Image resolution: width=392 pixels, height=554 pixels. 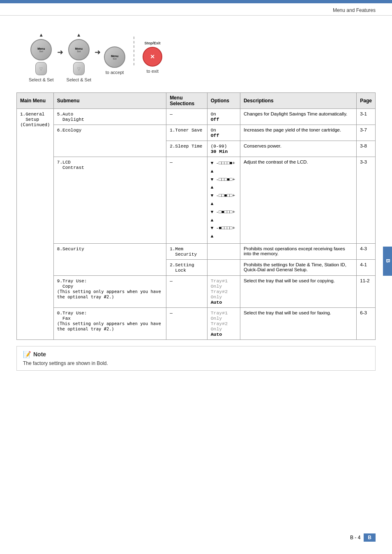 I want to click on step1-label: Select & Set, so click(x=41, y=80).